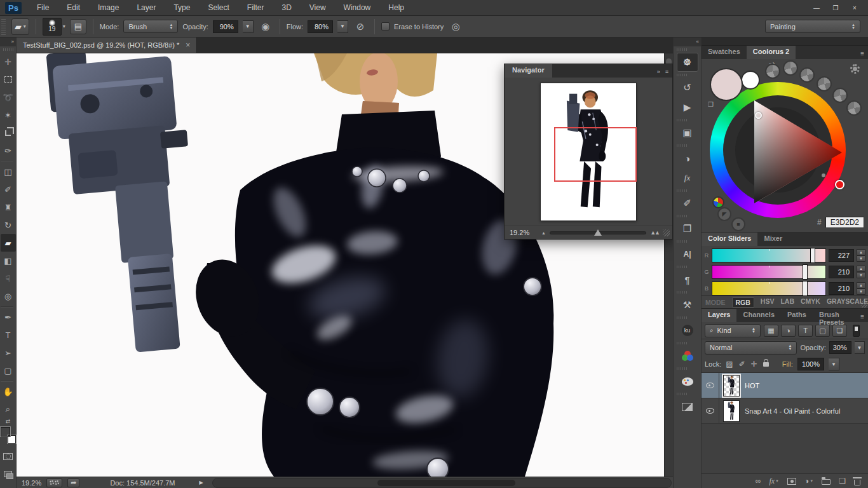 This screenshot has height=488, width=868. I want to click on zoom-in-icon: ▲▲, so click(654, 233).